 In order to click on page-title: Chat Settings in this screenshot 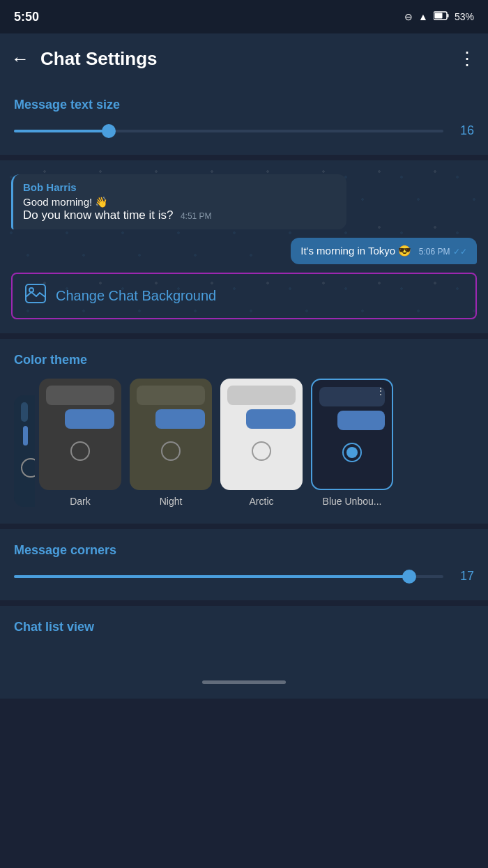, I will do `click(244, 59)`.